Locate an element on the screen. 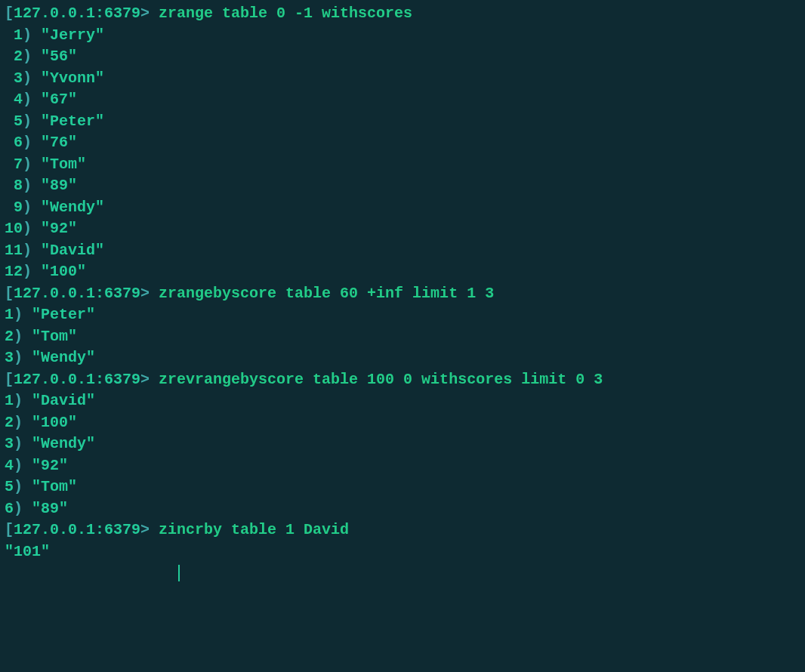 This screenshot has width=805, height=672. result-raw: "101" is located at coordinates (402, 553).